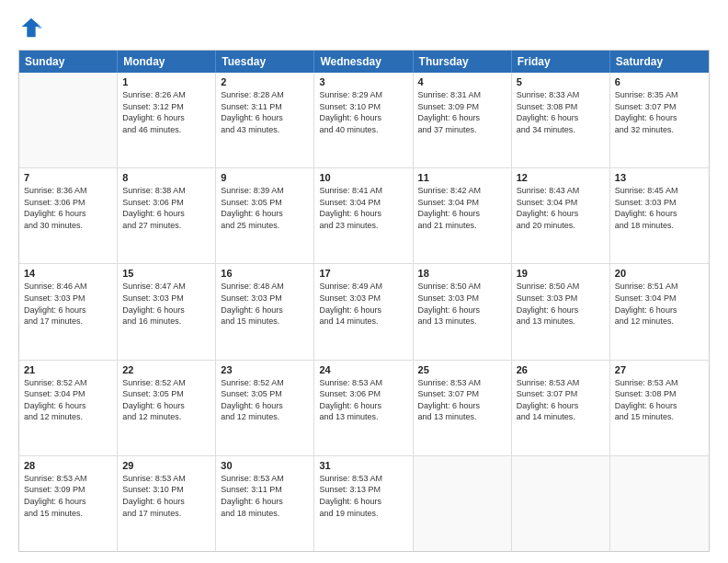  What do you see at coordinates (68, 400) in the screenshot?
I see `day-info: Sunrise: 8:52 AM Sunset: 3:04 PM Dayligh…` at bounding box center [68, 400].